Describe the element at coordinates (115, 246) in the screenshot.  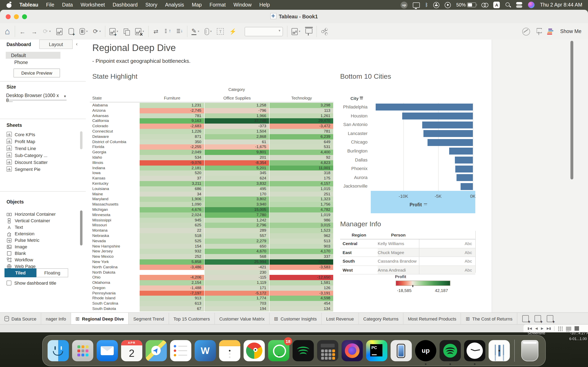
I see `state-cell: New Hampshire` at that location.